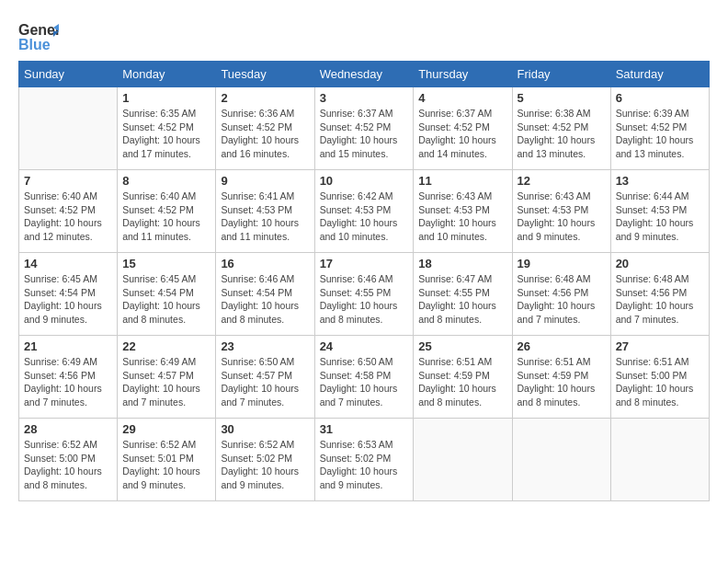  I want to click on calendar-cell: 20Sunrise: 6:48 AM Sunset: 4:56 PM Dayli…, so click(660, 294).